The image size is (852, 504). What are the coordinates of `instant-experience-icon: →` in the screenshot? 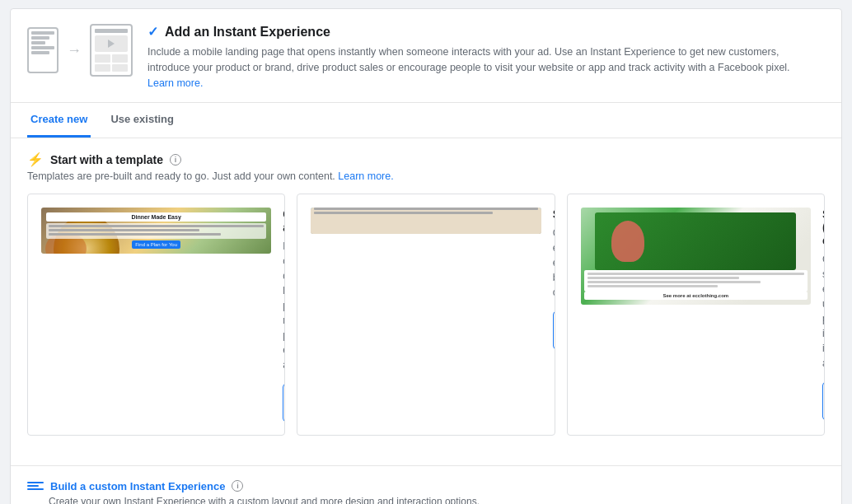 It's located at (80, 50).